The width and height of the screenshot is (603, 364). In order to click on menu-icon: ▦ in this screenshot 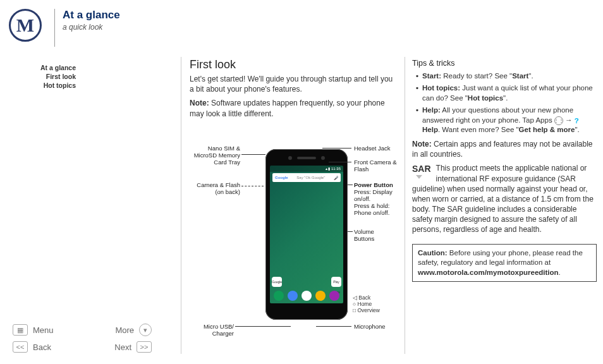, I will do `click(20, 330)`.